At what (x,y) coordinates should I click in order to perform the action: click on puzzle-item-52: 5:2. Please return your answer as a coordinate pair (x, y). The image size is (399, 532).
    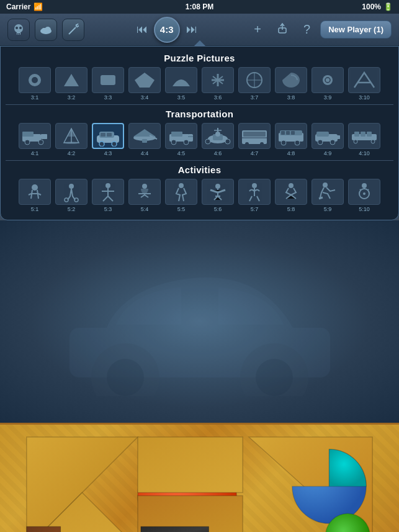
    Looking at the image, I should click on (71, 196).